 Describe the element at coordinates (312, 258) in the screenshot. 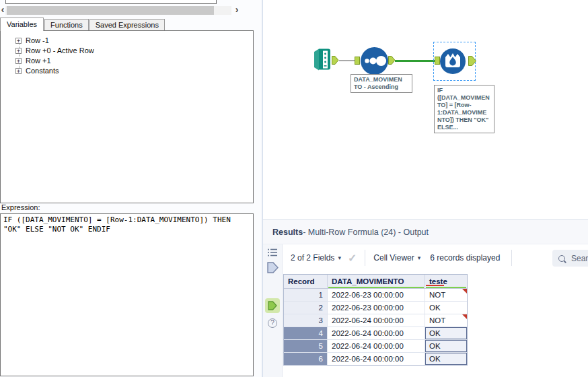

I see `fields-dropdown: 2 of 2 Fields` at that location.